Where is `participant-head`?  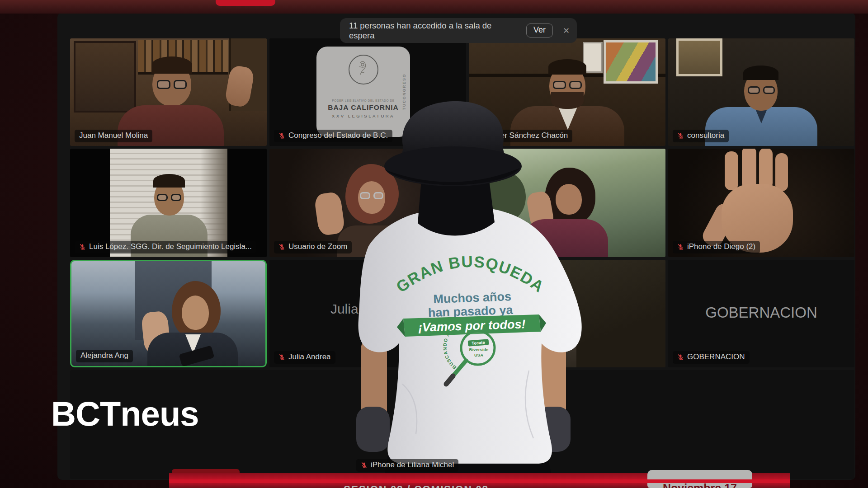
participant-head is located at coordinates (195, 313).